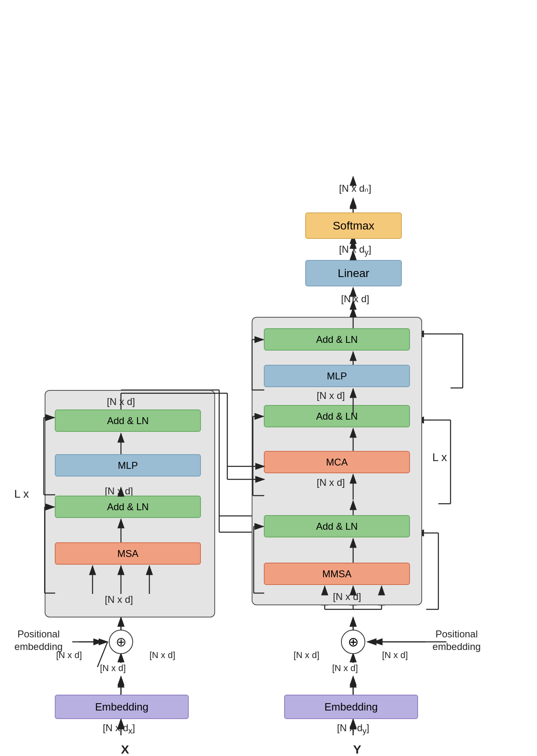 Image resolution: width=537 pixels, height=756 pixels. I want to click on encoder-msa-label: MSA, so click(128, 554).